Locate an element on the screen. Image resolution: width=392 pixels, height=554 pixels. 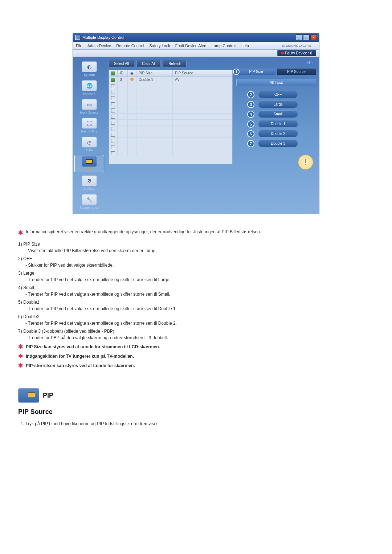
nav-system: ◐System is located at coordinates (89, 69).